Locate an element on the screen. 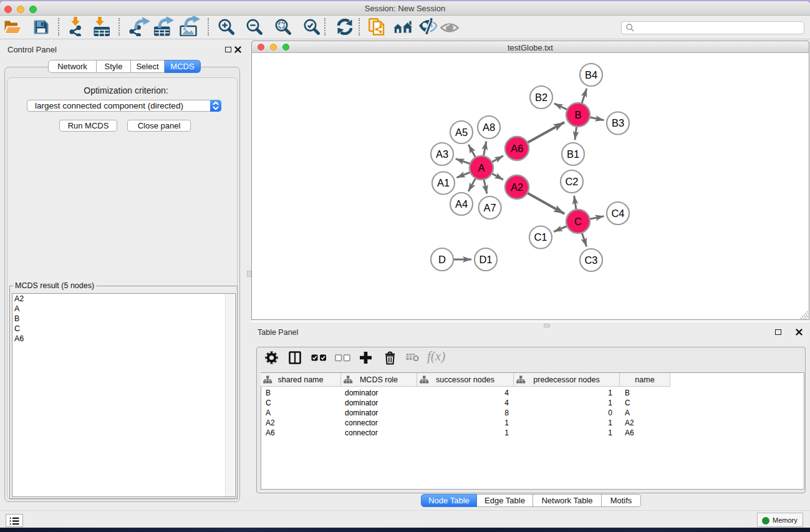 This screenshot has height=532, width=810. svg-text: C1 is located at coordinates (540, 237).